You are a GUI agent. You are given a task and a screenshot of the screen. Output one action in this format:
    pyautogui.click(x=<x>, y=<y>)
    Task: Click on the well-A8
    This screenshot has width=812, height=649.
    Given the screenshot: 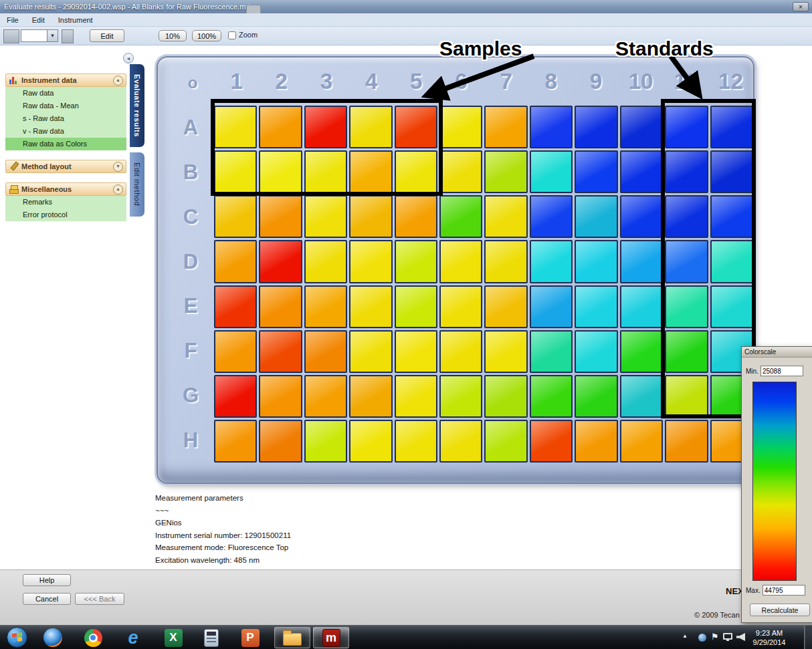 What is the action you would take?
    pyautogui.click(x=551, y=127)
    